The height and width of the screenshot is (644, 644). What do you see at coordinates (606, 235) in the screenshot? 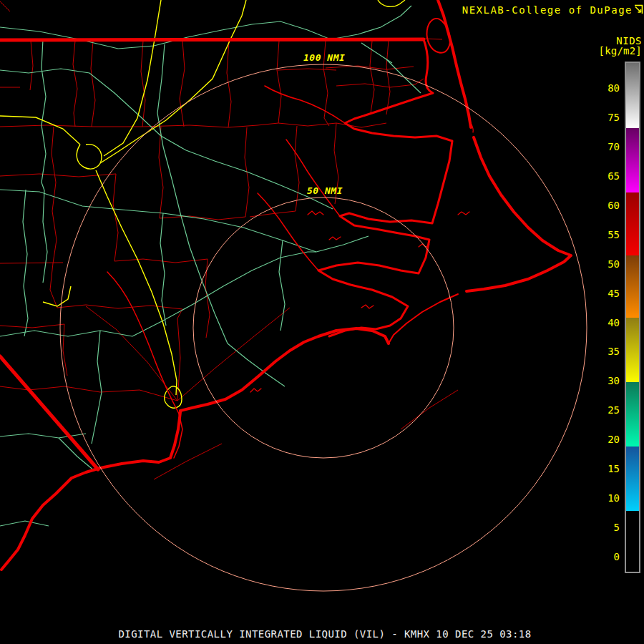
I see `colorbar-tick-label: 55` at bounding box center [606, 235].